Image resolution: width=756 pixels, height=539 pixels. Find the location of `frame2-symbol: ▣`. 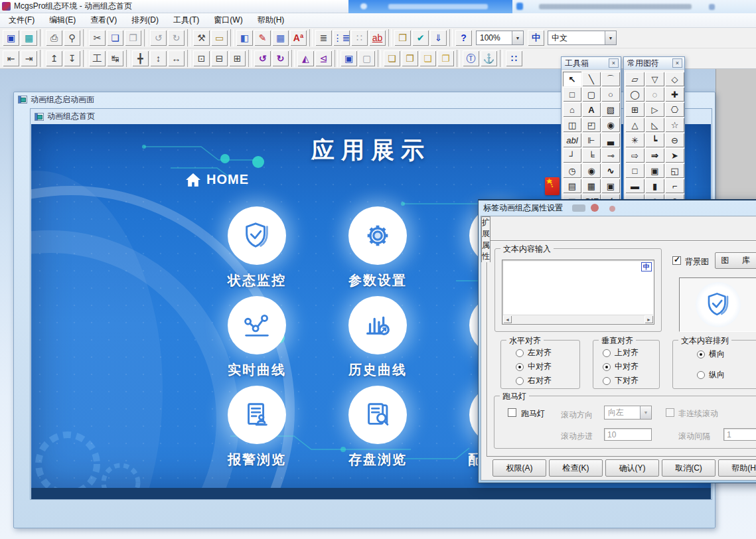

frame2-symbol: ▣ is located at coordinates (654, 171).